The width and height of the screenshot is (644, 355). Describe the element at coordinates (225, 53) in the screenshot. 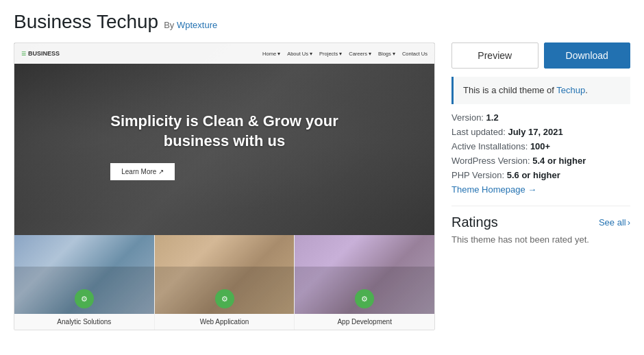

I see `preview-nav: ≡ BUSINESS Home ▾ About Us ▾ Projects ▾ …` at that location.